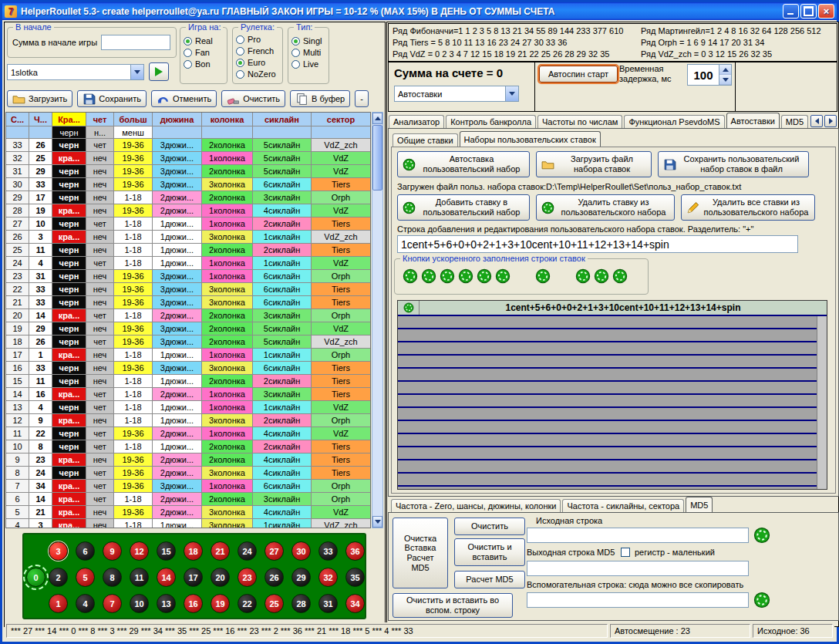 The height and width of the screenshot is (644, 839). Describe the element at coordinates (188, 342) in the screenshot. I see `table-row: 1826чернчет19-363дюжи...2колонка5сиклайн…` at that location.